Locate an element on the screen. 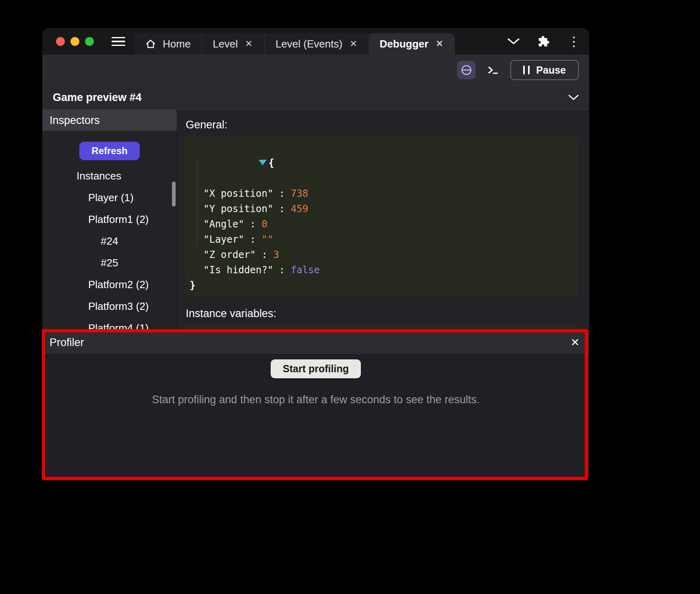 The image size is (700, 594). collapse-arrow-icon is located at coordinates (263, 163).